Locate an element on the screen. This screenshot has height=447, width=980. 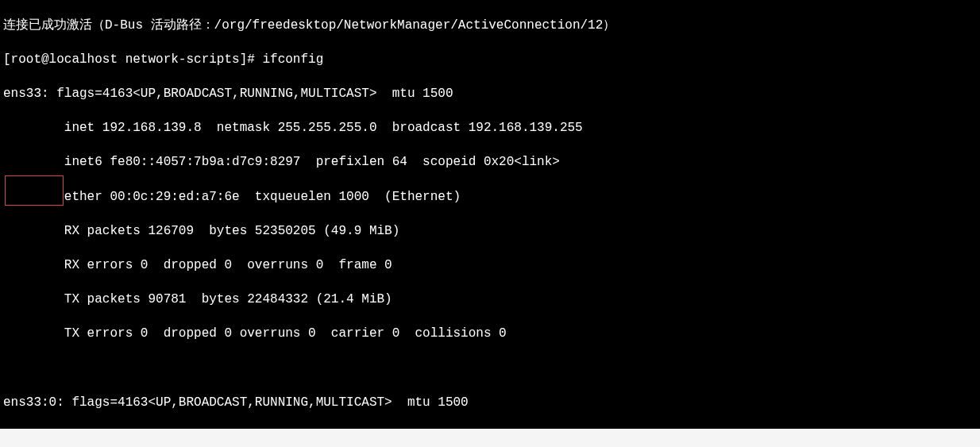
ens33-header: ens33: flags=4163<UP,BROADCAST,RUNNING,M… is located at coordinates (490, 94).